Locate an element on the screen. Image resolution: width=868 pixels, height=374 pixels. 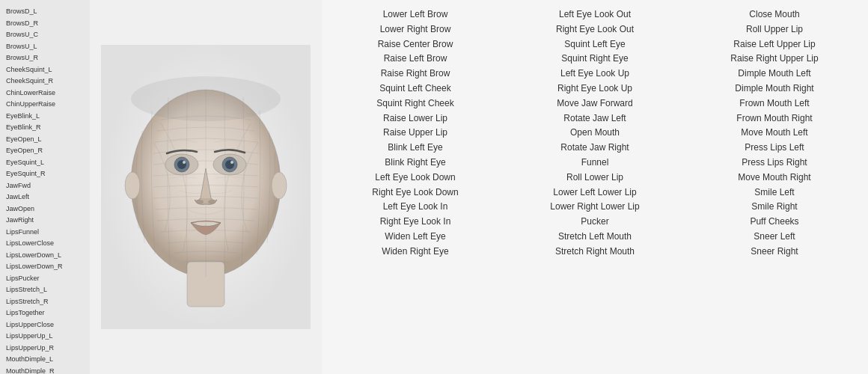
sidebar-item: LipsUpperUp_L is located at coordinates (45, 337).